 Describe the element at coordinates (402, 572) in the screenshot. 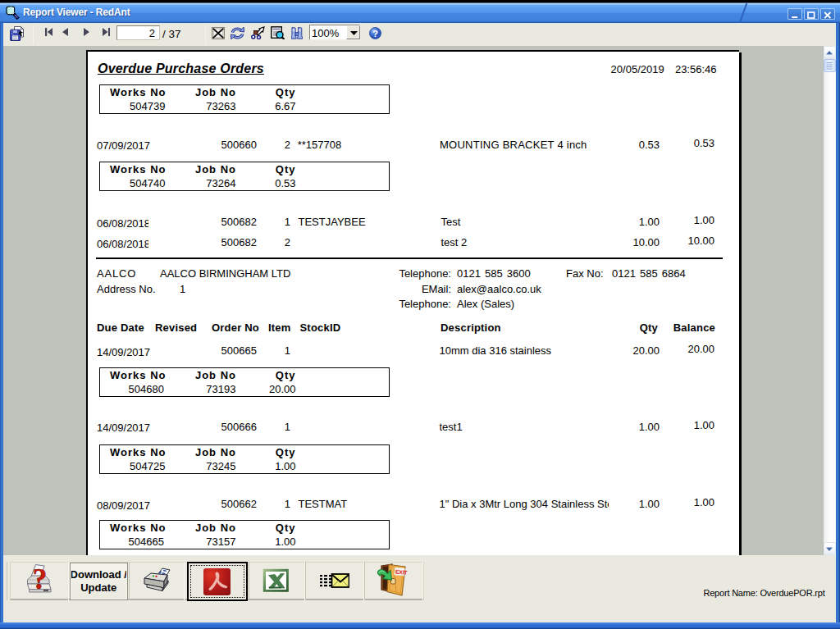

I see `svg-text: EXIT` at that location.